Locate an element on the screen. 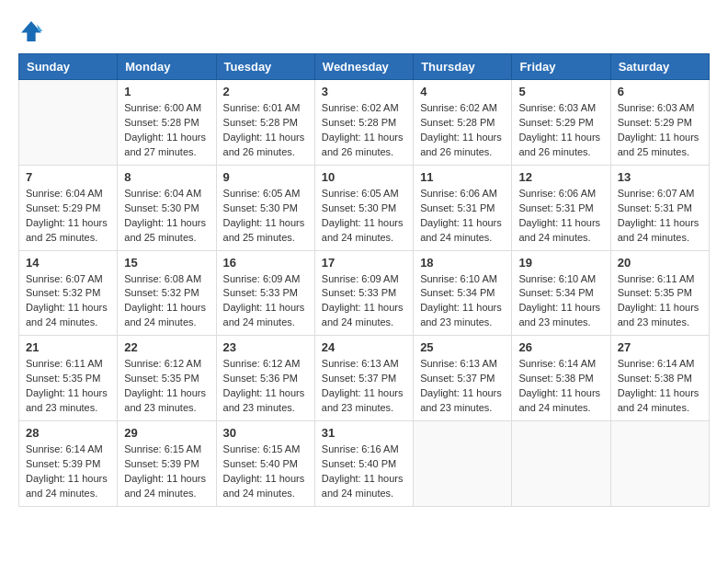  weekday-header: Sunday is located at coordinates (68, 67).